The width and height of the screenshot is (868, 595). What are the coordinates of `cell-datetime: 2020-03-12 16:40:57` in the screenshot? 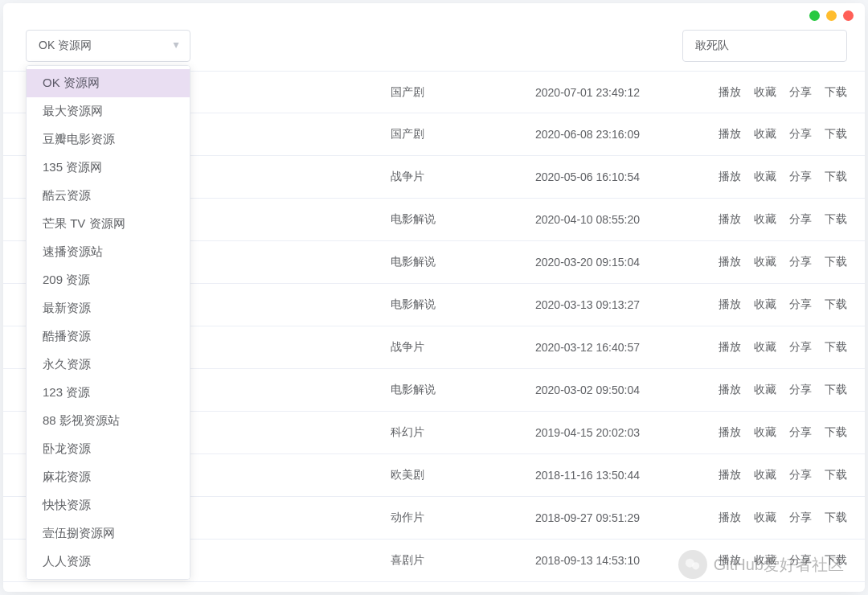 It's located at (609, 347).